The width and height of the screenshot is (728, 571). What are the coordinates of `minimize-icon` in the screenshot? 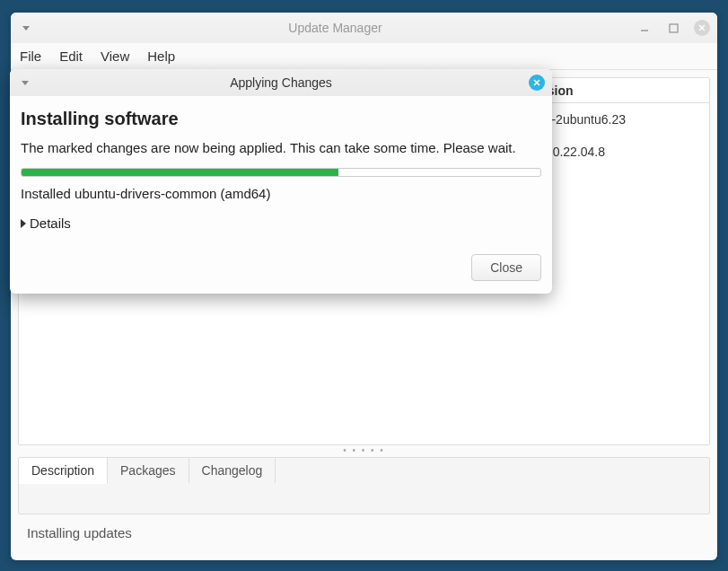 It's located at (645, 28).